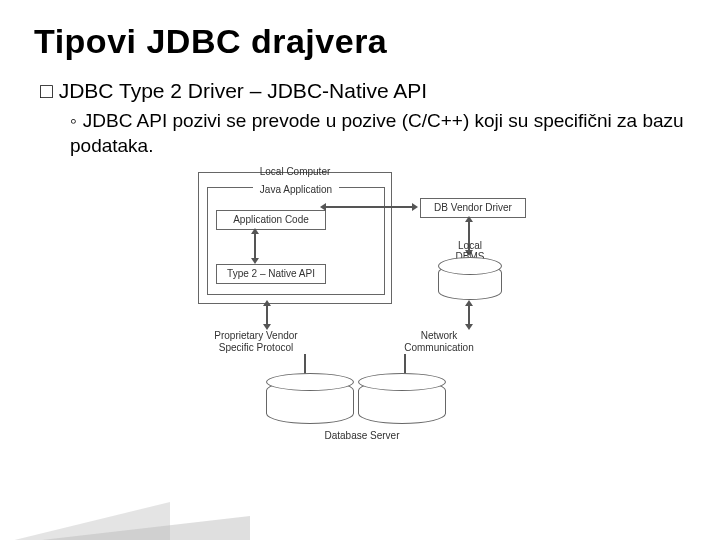 The height and width of the screenshot is (540, 720). Describe the element at coordinates (125, 528) in the screenshot. I see `decorative-wedge-2-icon` at that location.